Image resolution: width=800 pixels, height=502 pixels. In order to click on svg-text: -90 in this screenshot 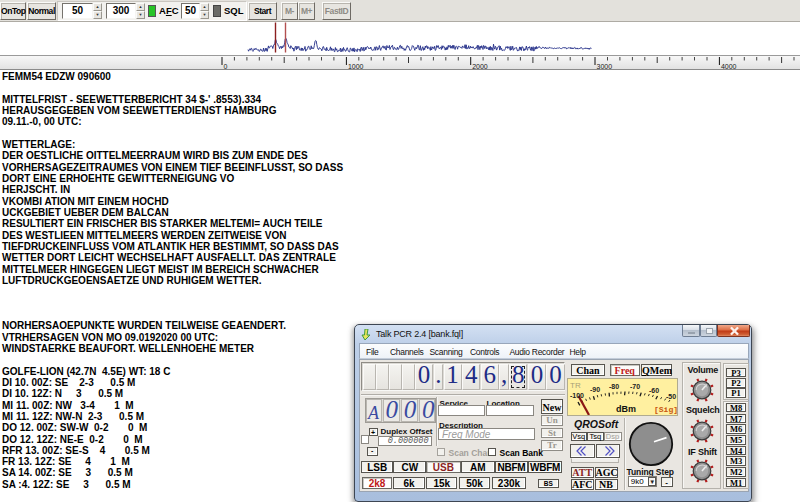, I will do `click(595, 390)`.